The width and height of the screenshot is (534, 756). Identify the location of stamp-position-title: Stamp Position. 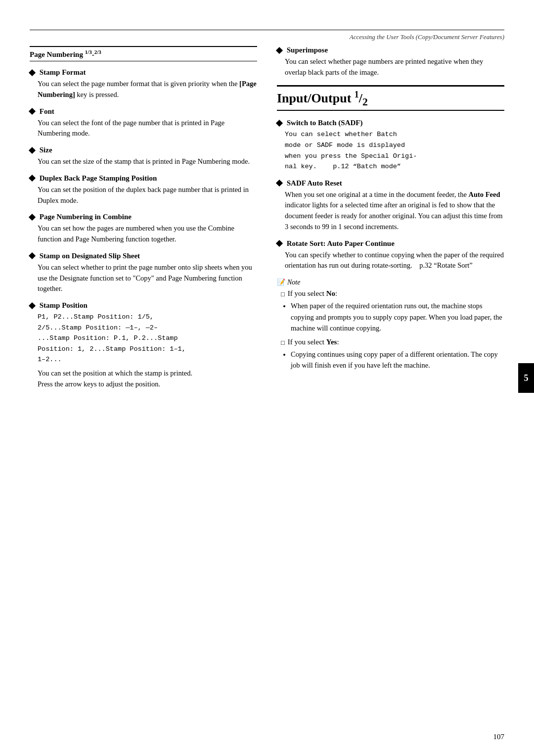
(143, 306).